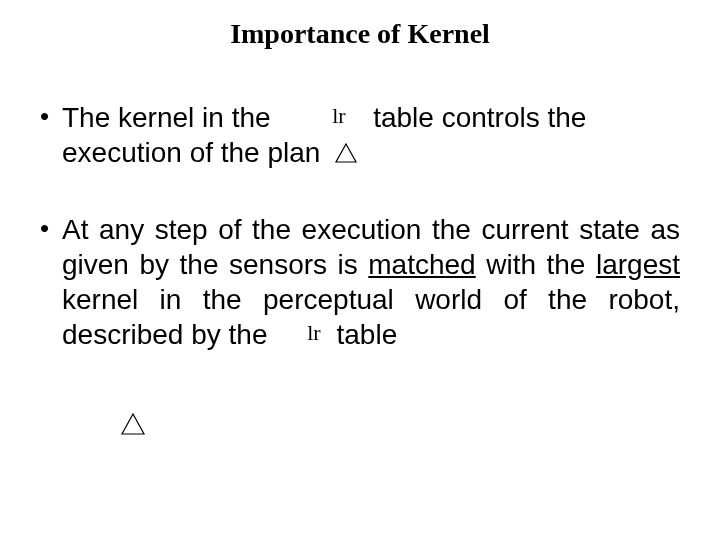 Image resolution: width=720 pixels, height=540 pixels. I want to click on bullet-2-text-2: with the, so click(536, 264).